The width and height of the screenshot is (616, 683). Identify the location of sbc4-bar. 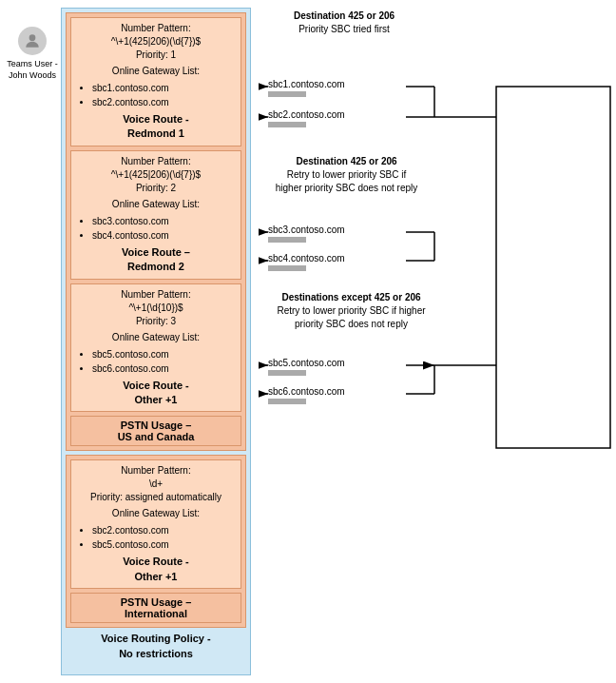
(287, 268).